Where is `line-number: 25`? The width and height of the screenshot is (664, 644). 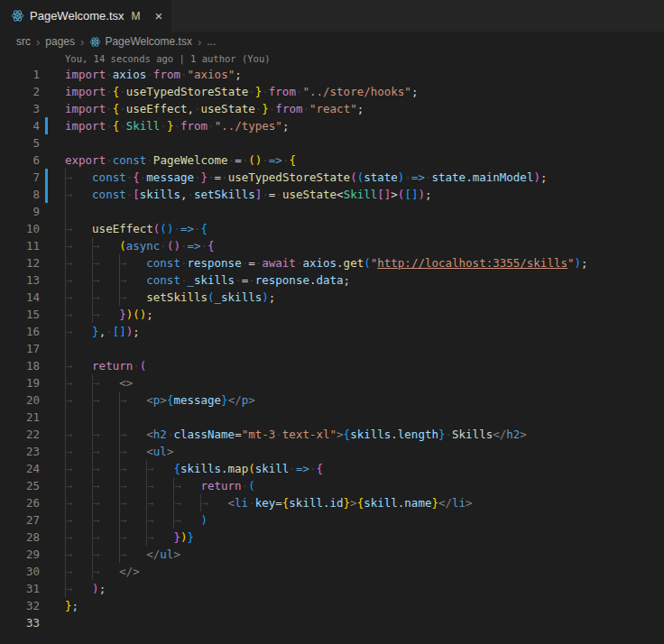 line-number: 25 is located at coordinates (28, 485).